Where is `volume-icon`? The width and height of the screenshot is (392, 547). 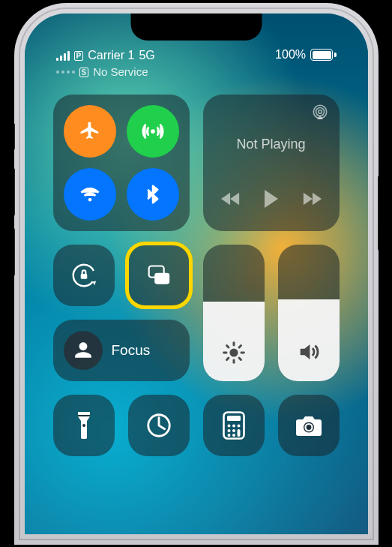 volume-icon is located at coordinates (309, 352).